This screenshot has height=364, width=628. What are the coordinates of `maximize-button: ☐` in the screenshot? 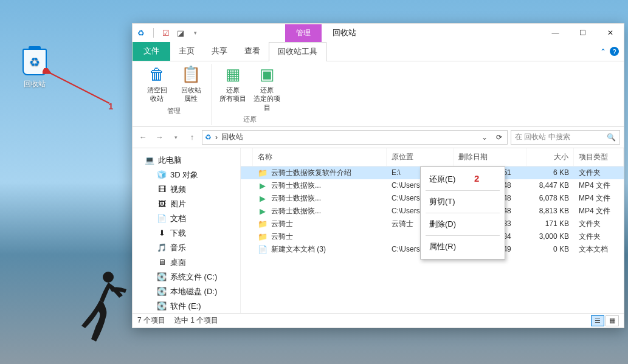 It's located at (582, 33).